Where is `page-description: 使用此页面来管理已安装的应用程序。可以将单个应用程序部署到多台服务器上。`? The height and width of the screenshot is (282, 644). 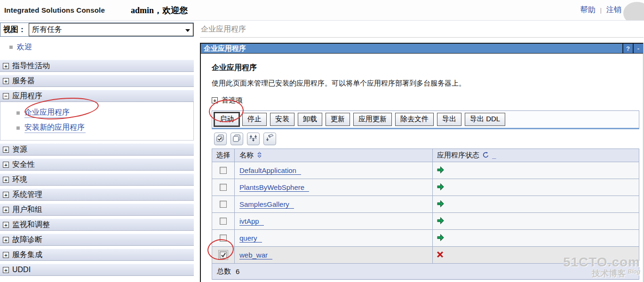
page-description: 使用此页面来管理已安装的应用程序。可以将单个应用程序部署到多台服务器上。 is located at coordinates (425, 84).